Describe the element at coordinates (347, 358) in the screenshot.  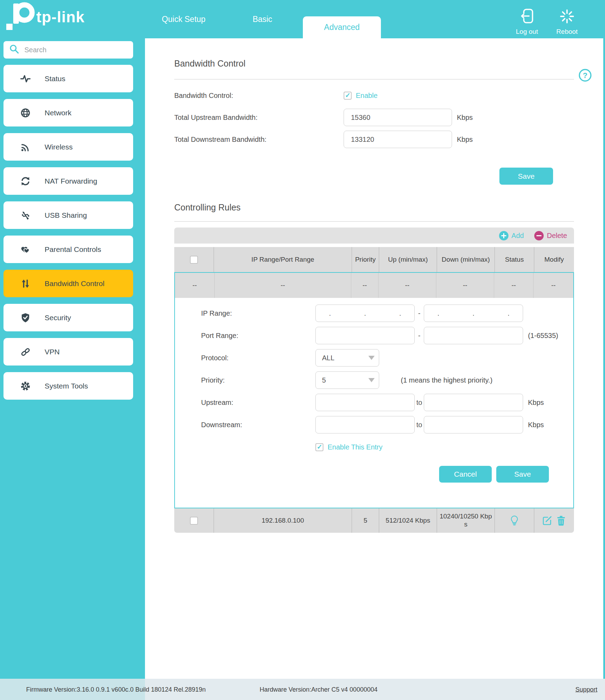
I see `protocol-select: ALL` at that location.